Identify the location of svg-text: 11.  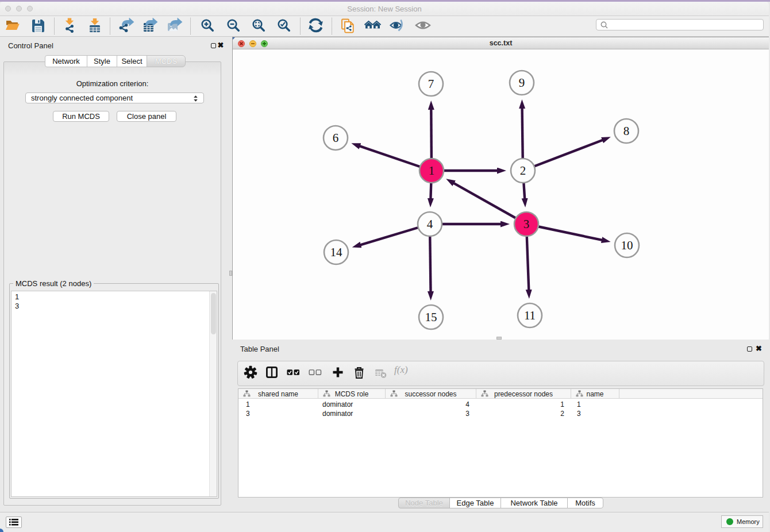
(530, 315).